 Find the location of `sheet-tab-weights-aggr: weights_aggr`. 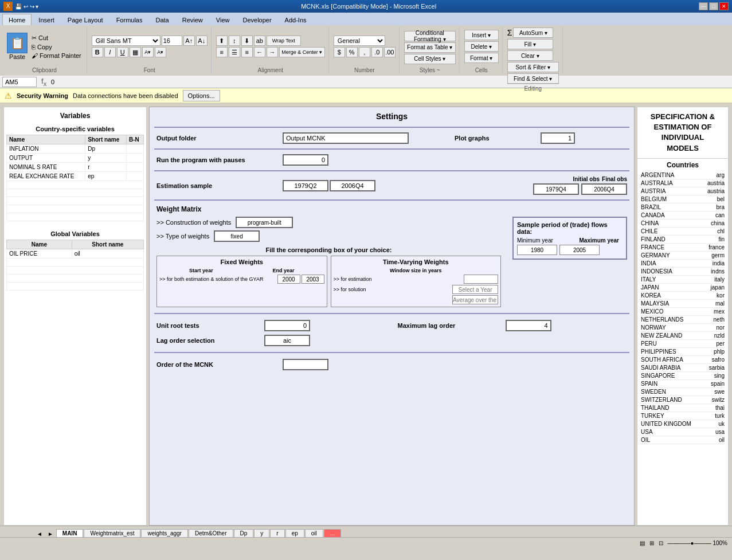

sheet-tab-weights-aggr: weights_aggr is located at coordinates (164, 533).